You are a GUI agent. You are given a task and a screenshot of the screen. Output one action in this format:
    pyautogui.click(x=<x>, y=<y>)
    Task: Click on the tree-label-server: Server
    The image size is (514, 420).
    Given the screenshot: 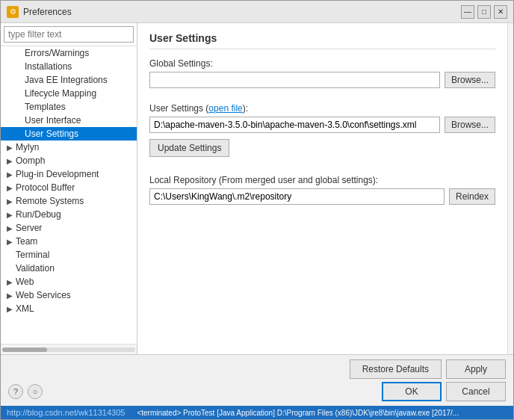 What is the action you would take?
    pyautogui.click(x=28, y=228)
    